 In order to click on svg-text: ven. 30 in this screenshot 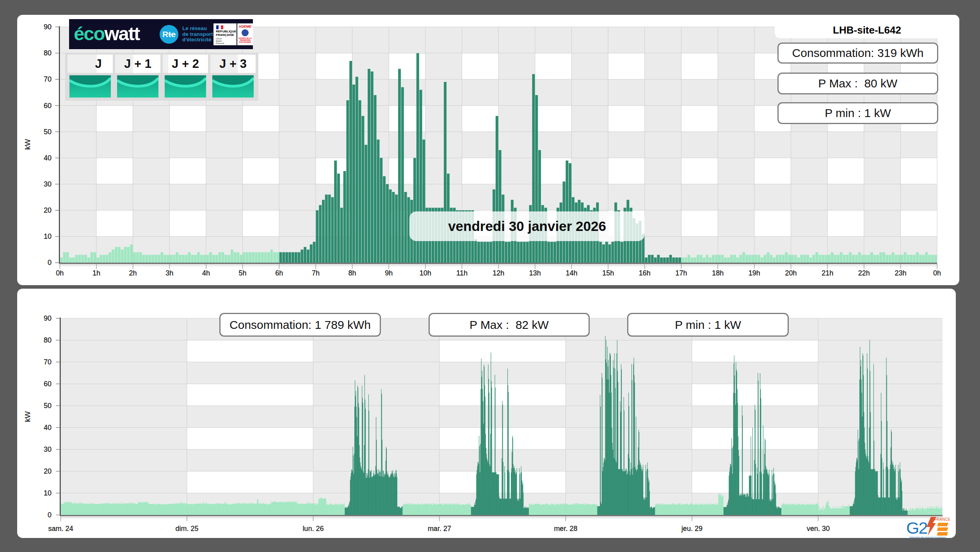, I will do `click(818, 529)`.